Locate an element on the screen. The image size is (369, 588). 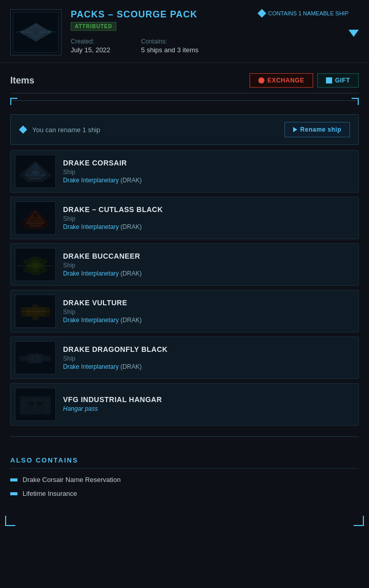
table-row: DRAKE CORSAIR Ship Drake Interplanetary … is located at coordinates (184, 171).